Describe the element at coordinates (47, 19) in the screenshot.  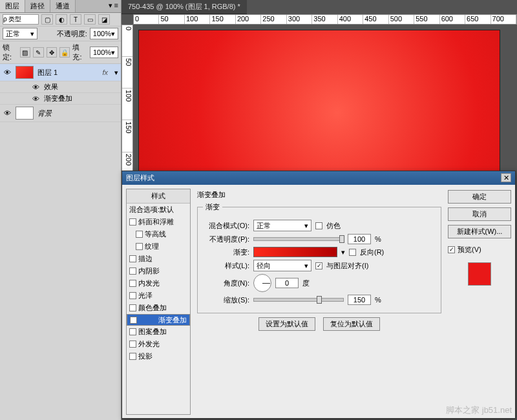
I see `filter-image-icon: ▢` at that location.